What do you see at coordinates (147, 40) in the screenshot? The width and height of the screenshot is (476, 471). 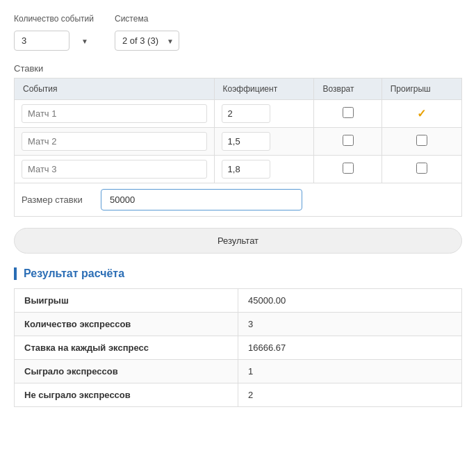 I see `system-select-wrapper: 2 of 3 (3) 1 of 3 (3) 3 of 3 (1) ▼` at bounding box center [147, 40].